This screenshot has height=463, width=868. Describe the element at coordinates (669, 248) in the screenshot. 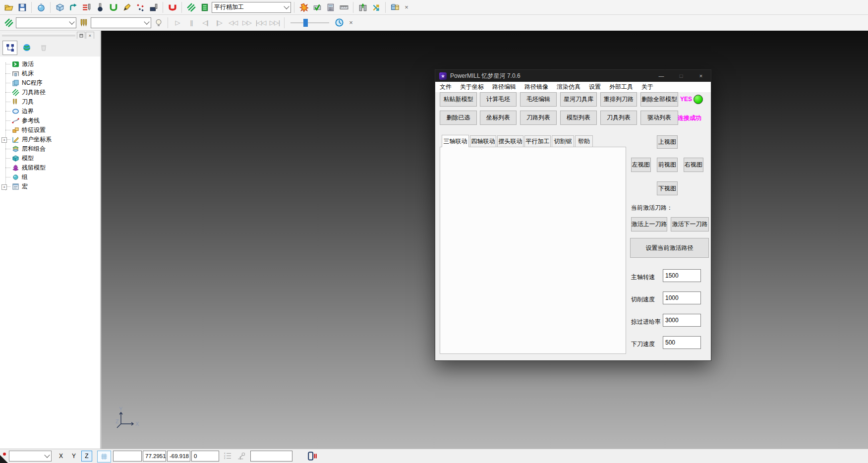

I see `set-active-path-button: 设置当前激活路径` at that location.